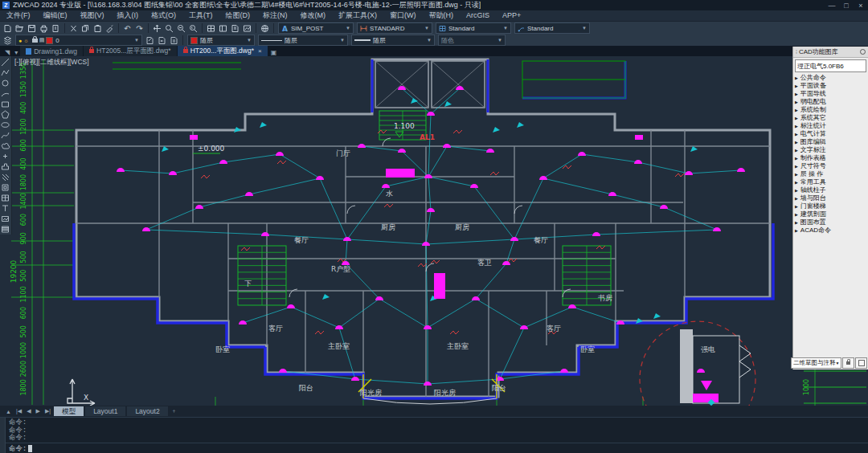  Describe the element at coordinates (477, 16) in the screenshot. I see `menu-item: ArcGIS` at that location.